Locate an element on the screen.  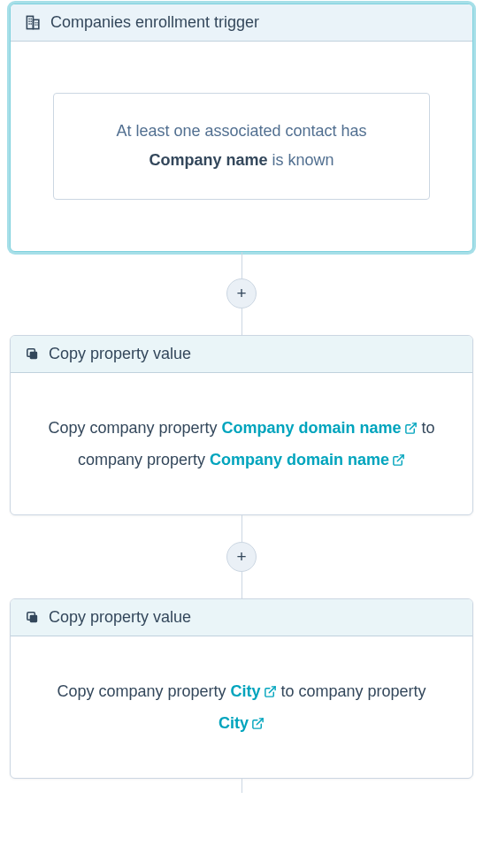
connector-tail is located at coordinates (242, 786).